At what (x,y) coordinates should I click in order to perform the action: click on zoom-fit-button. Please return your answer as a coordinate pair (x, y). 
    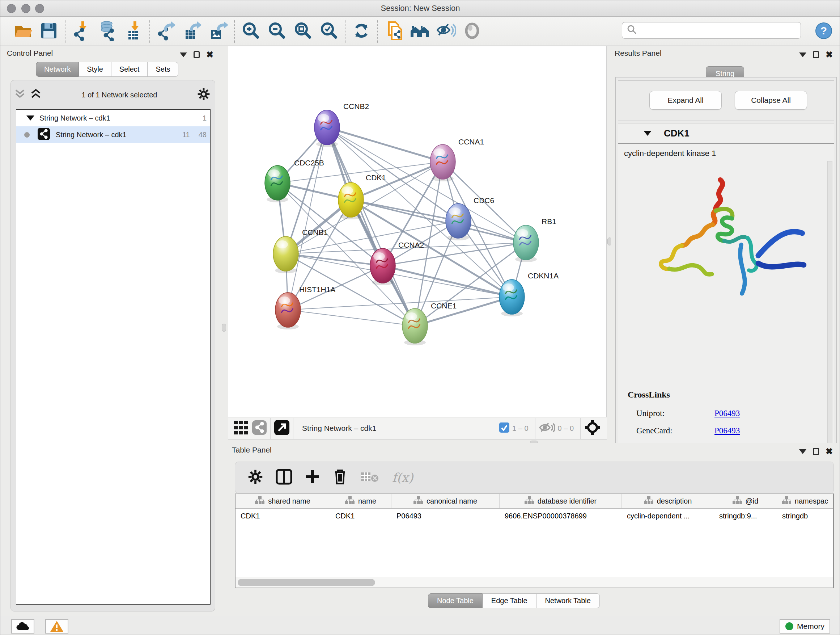
    Looking at the image, I should click on (303, 31).